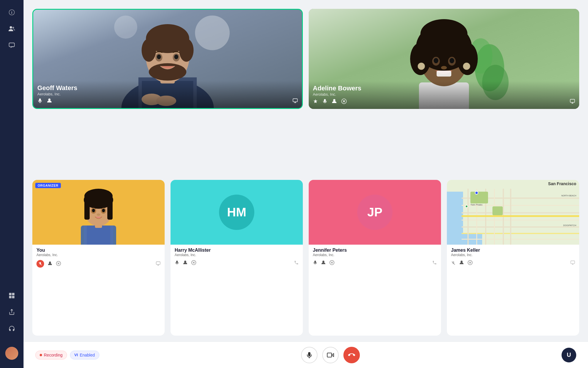 The height and width of the screenshot is (368, 588). Describe the element at coordinates (12, 312) in the screenshot. I see `share-icon` at that location.